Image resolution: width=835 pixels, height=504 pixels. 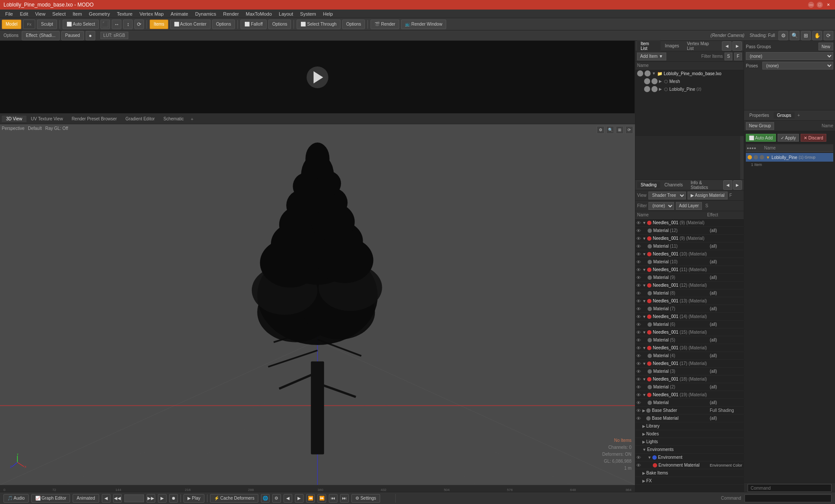 What do you see at coordinates (690, 450) in the screenshot?
I see `shader-environments: ▼ Environments` at bounding box center [690, 450].